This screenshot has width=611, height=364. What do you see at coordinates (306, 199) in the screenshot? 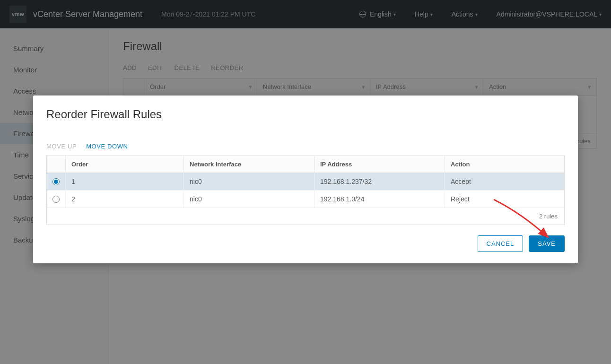
I see `table-row: 2 nic0 192.168.1.0/24 Reject` at bounding box center [306, 199].